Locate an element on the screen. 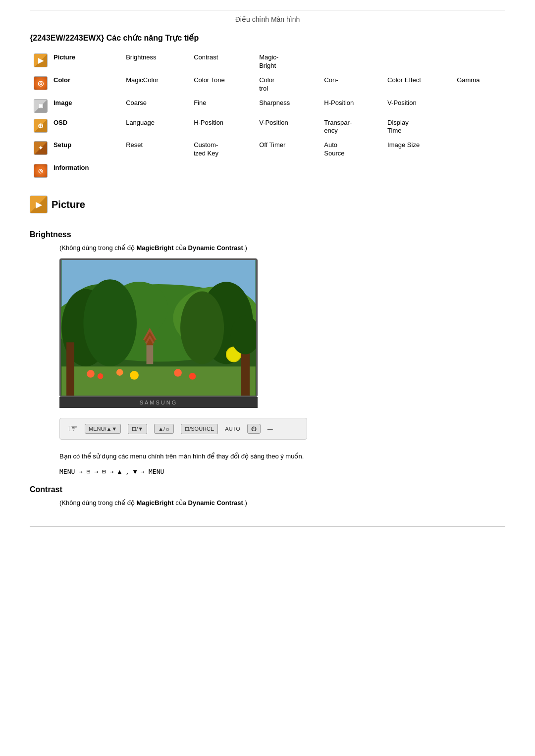 Image resolution: width=535 pixels, height=756 pixels. nav-button: ⊟/▼ is located at coordinates (138, 429).